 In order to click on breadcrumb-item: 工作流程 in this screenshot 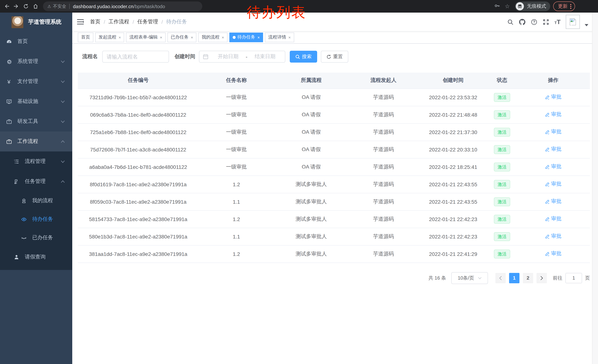, I will do `click(119, 22)`.